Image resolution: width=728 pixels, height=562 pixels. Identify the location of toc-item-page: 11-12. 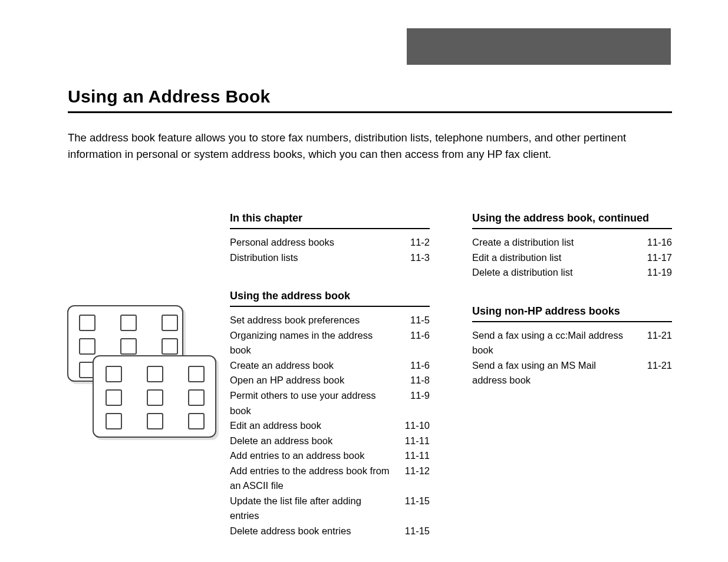
(417, 478).